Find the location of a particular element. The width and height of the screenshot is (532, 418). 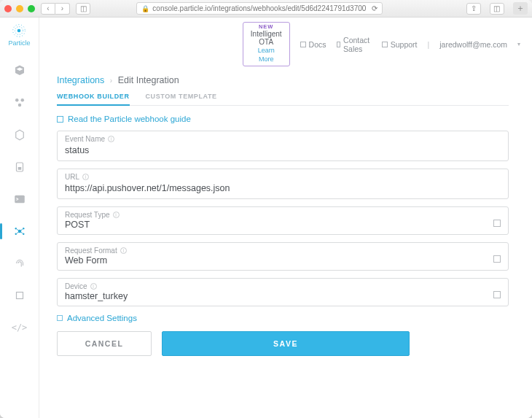

chevron-down-icon: ▾ is located at coordinates (519, 44).